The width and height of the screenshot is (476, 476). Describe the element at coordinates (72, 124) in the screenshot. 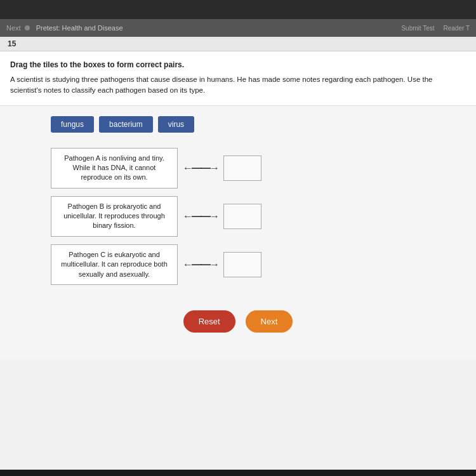

I see `tile-fungus: fungus` at that location.